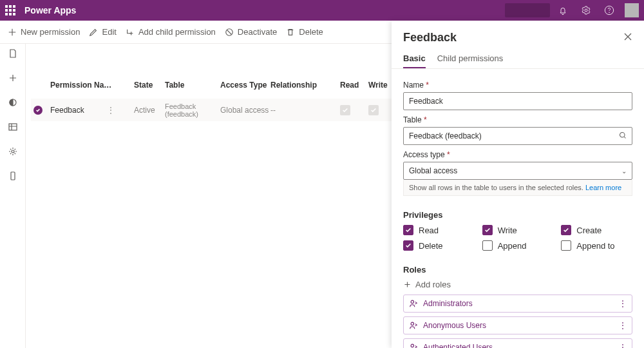 The image size is (644, 348). What do you see at coordinates (50, 10) in the screenshot?
I see `app-title: Power Apps` at bounding box center [50, 10].